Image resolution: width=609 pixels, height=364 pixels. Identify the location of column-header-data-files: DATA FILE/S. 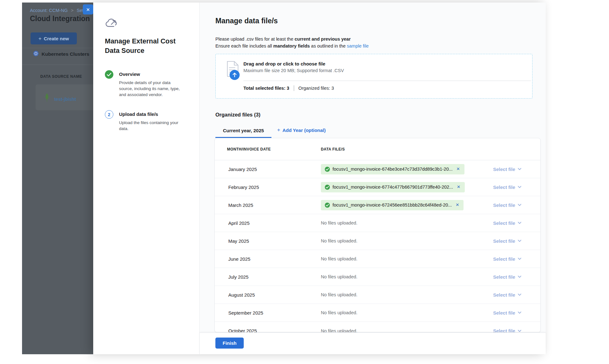
(333, 149).